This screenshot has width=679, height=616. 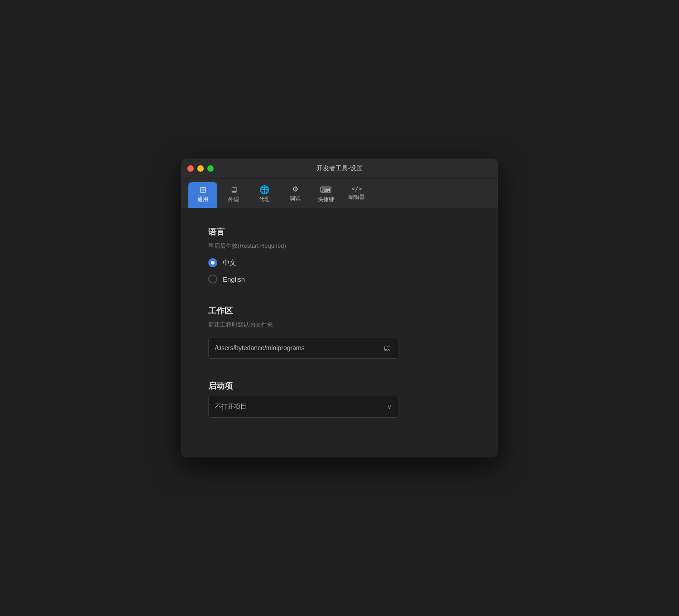 What do you see at coordinates (301, 407) in the screenshot?
I see `startup-dropdown-value: 不打开项目` at bounding box center [301, 407].